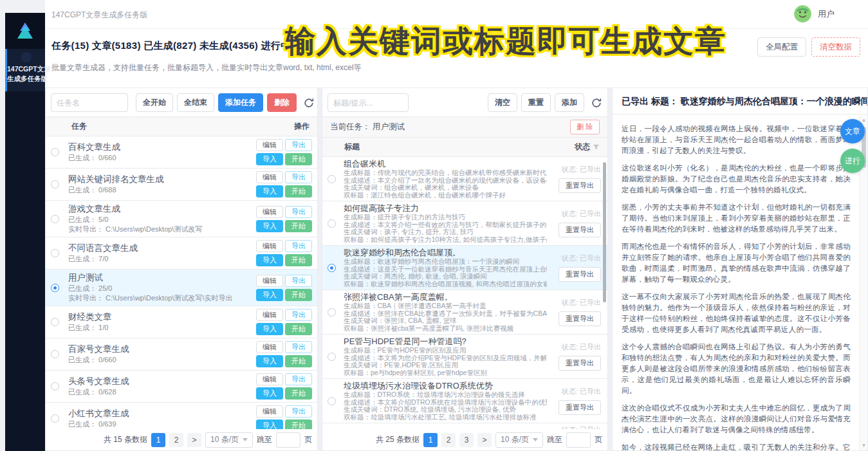  Describe the element at coordinates (465, 401) in the screenshot. I see `list-item: 垃圾填埋场污水治理设备DTRO系统优势 生成标题：DTRO系统：垃圾填埋场污水治…` at that location.